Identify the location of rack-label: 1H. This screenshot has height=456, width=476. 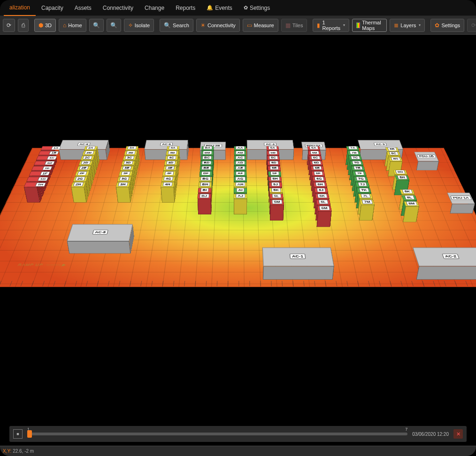
(40, 184).